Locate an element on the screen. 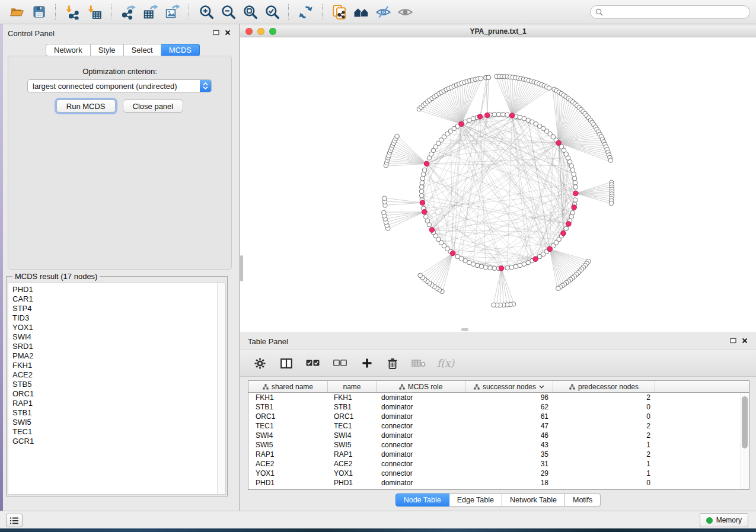 Image resolution: width=756 pixels, height=532 pixels. zoom-selected-icon is located at coordinates (272, 12).